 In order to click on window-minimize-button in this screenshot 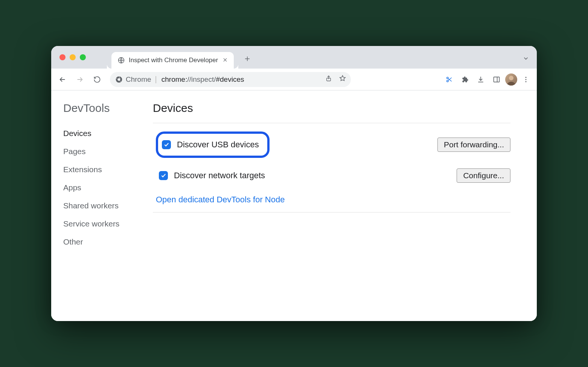, I will do `click(73, 57)`.